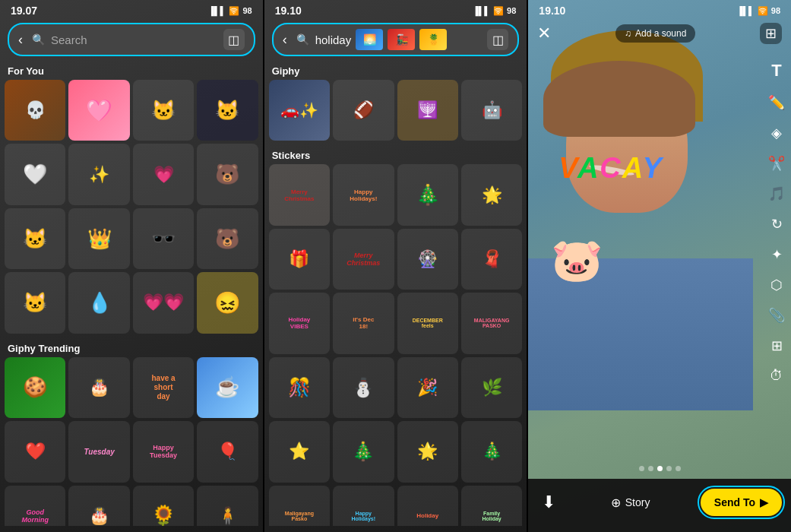 The width and height of the screenshot is (791, 532). I want to click on sticker-heart-hand: ❤️, so click(35, 451).